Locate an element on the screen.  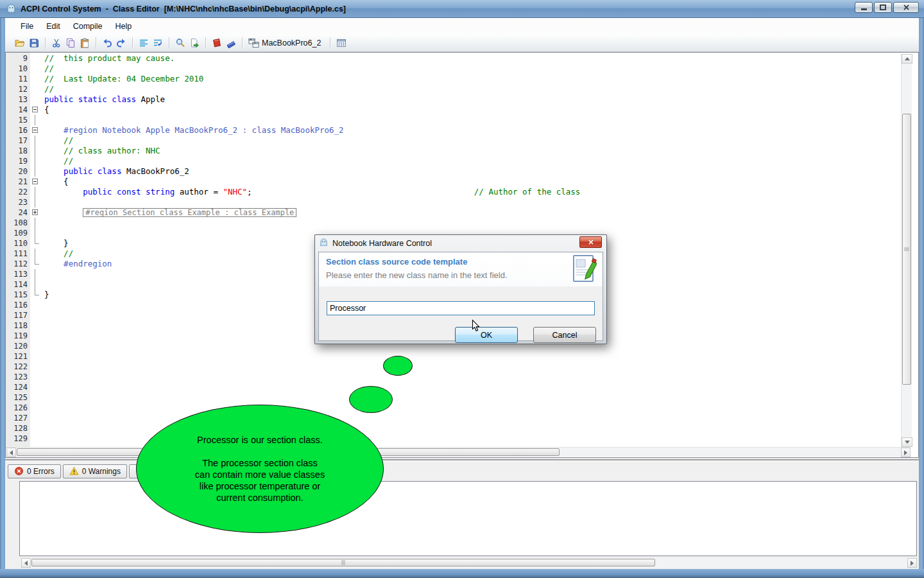
code-line-123: 123 is located at coordinates (454, 377).